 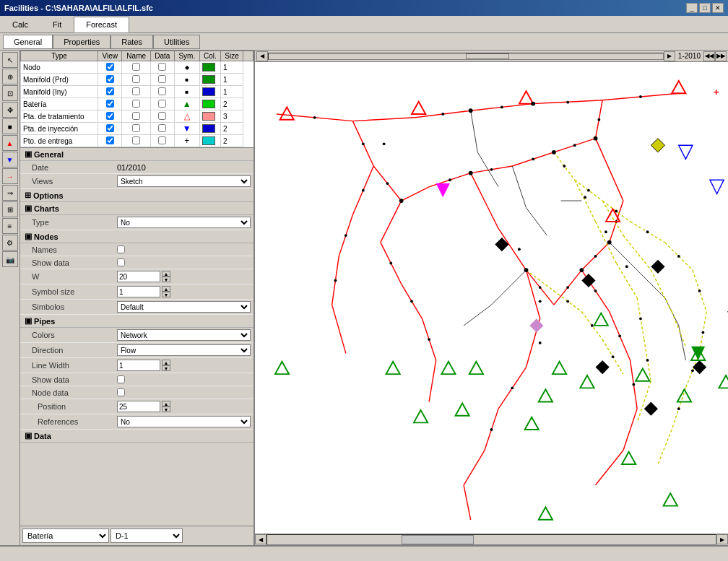 I want to click on line-width-down-button: ▼, so click(x=166, y=368).